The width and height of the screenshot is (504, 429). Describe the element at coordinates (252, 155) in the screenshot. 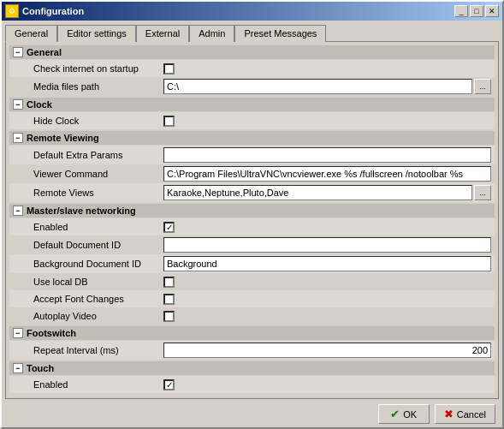

I see `row-default-extra-params: Default Extra Params` at that location.